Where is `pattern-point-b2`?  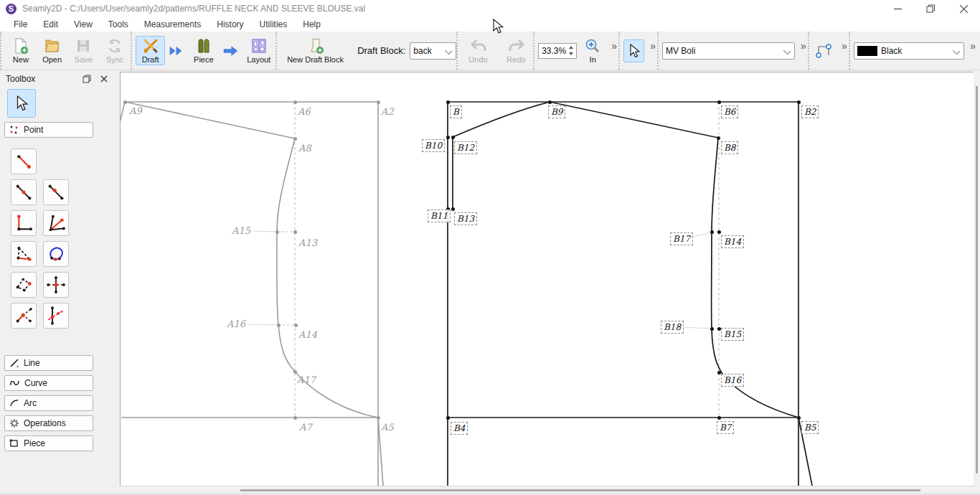 pattern-point-b2 is located at coordinates (799, 102).